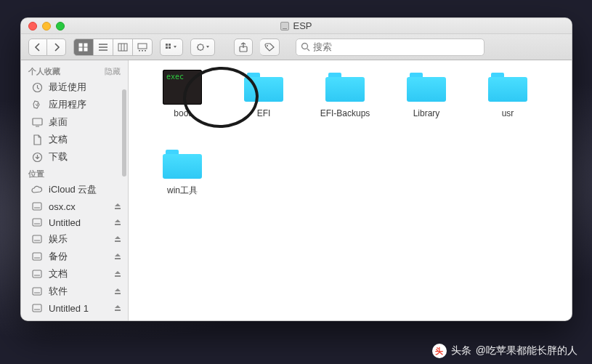 The height and width of the screenshot is (364, 592). I want to click on list-view-button, so click(103, 47).